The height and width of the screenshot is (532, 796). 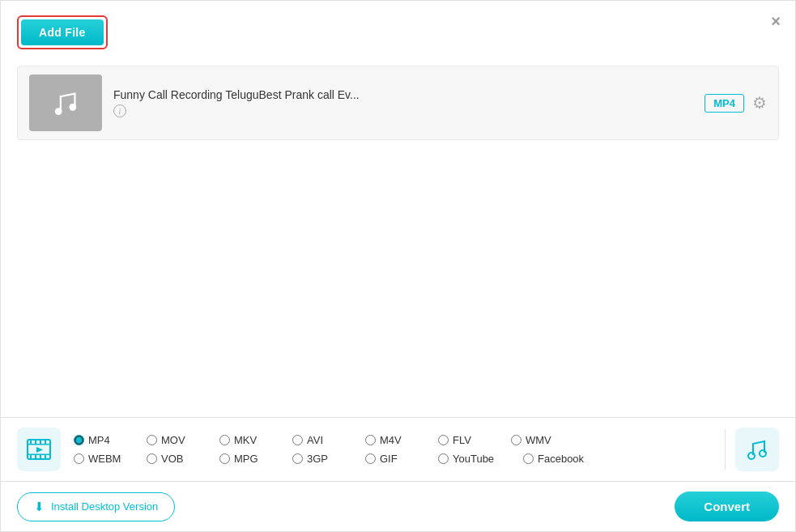 What do you see at coordinates (398, 103) in the screenshot?
I see `file-item: Funny Call Recording TeluguBest Prank ca…` at bounding box center [398, 103].